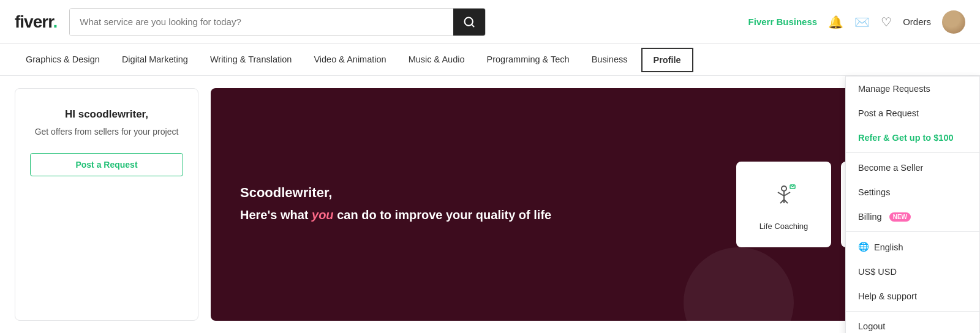 The width and height of the screenshot is (980, 333). What do you see at coordinates (478, 204) in the screenshot?
I see `hero-text-block: Scoodlewriter, Here's what you can do to…` at bounding box center [478, 204].